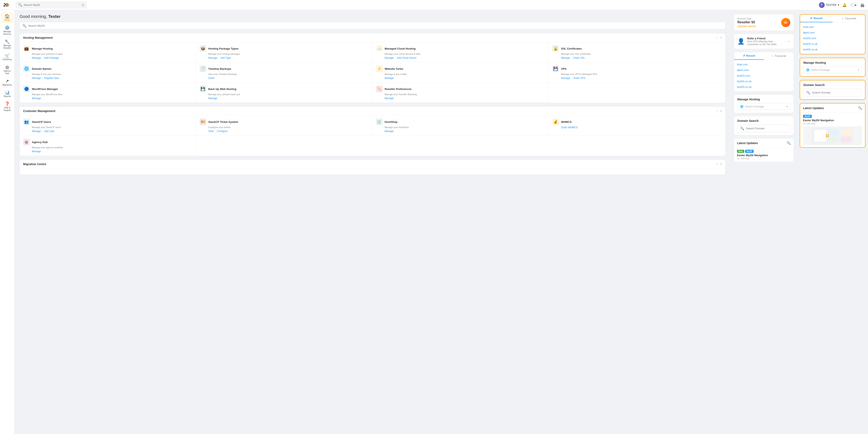 Image resolution: width=868 pixels, height=434 pixels. What do you see at coordinates (721, 164) in the screenshot?
I see `migration-add-btn: +` at bounding box center [721, 164].